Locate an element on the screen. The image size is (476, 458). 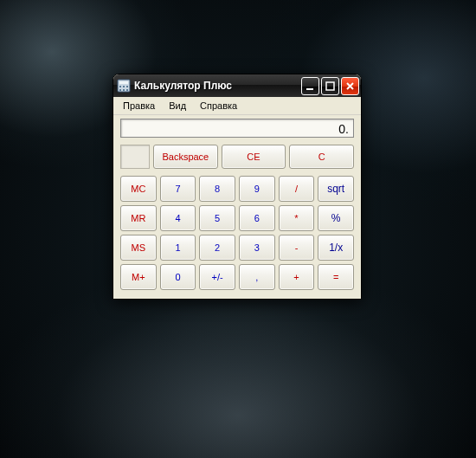
button-grid: MC 7 8 9 / sqrt MR 4 5 6 * % MS 1 2 3 - … is located at coordinates (237, 233).